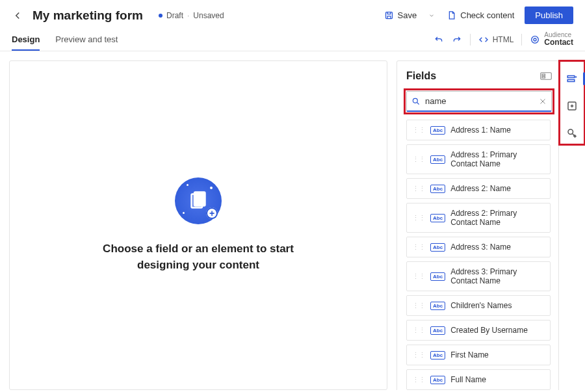 The image size is (585, 392). What do you see at coordinates (498, 159) in the screenshot?
I see `field-item-label: Address 1: Primary Contact Name` at bounding box center [498, 159].